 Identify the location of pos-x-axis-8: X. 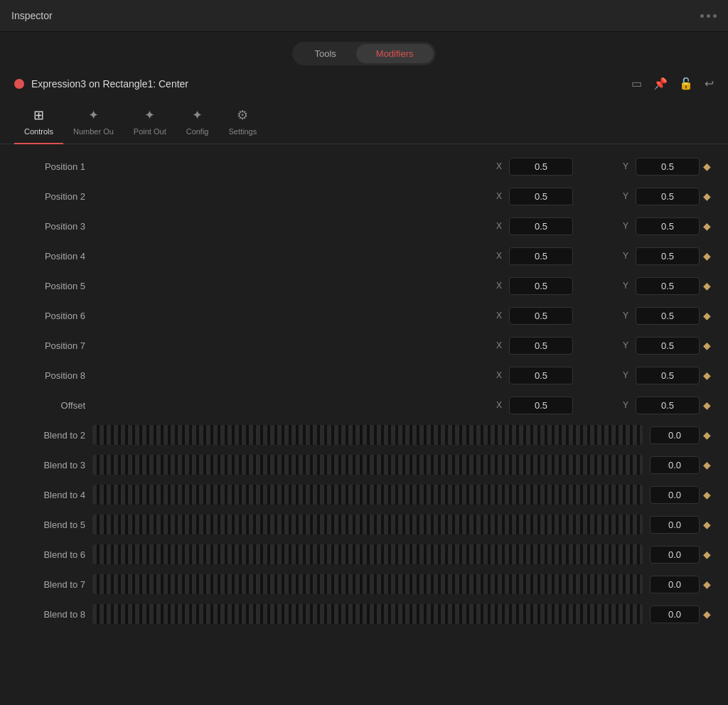
(499, 375).